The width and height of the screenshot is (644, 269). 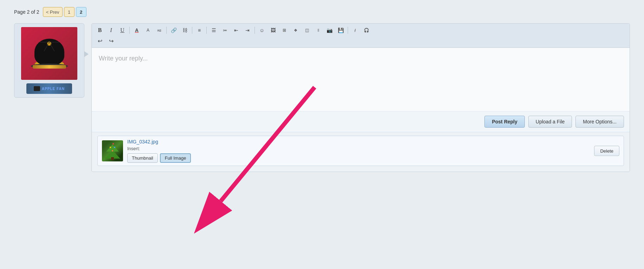 I want to click on bold-button: B, so click(x=100, y=30).